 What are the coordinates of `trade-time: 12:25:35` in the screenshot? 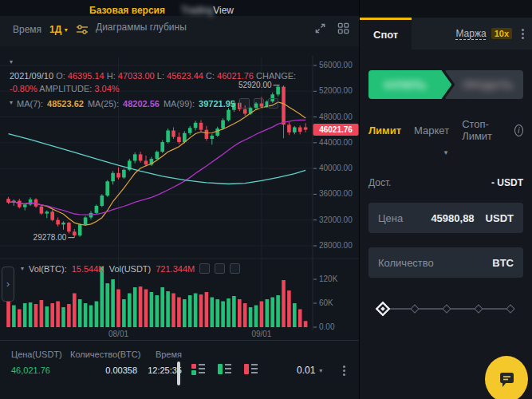 It's located at (160, 370).